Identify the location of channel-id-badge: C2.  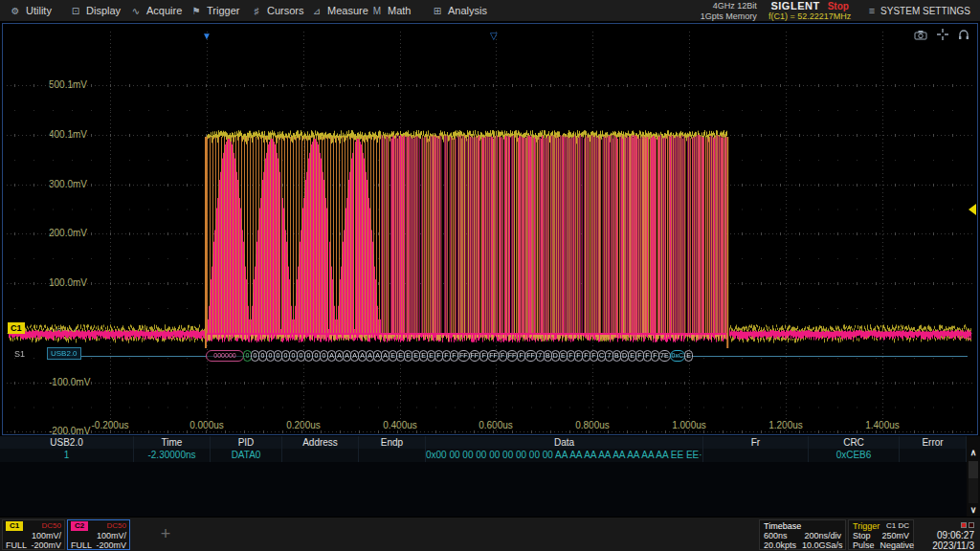
(79, 526).